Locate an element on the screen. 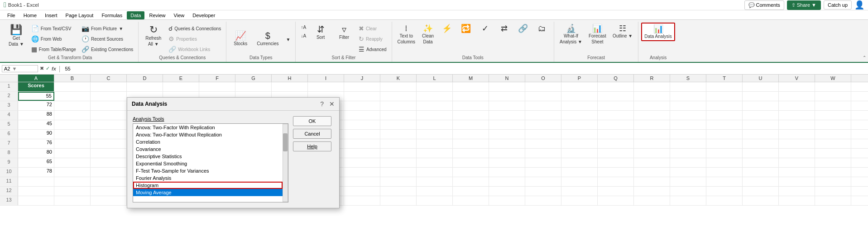 This screenshot has width=868, height=249. cell-R12 is located at coordinates (652, 191).